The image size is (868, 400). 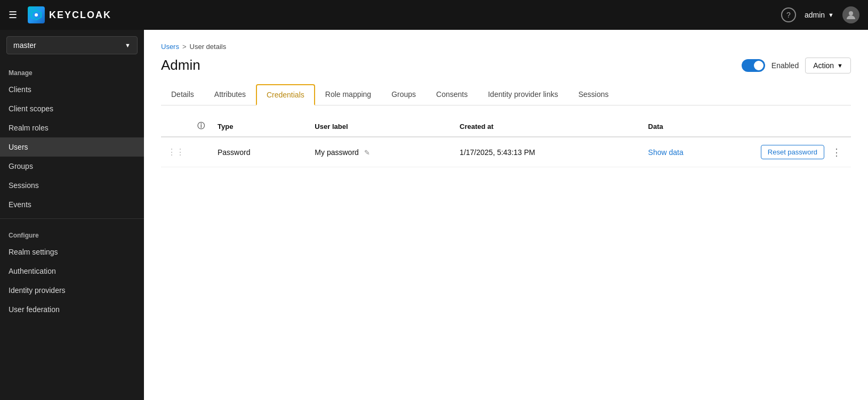 I want to click on hamburger-icon: ☰, so click(x=13, y=15).